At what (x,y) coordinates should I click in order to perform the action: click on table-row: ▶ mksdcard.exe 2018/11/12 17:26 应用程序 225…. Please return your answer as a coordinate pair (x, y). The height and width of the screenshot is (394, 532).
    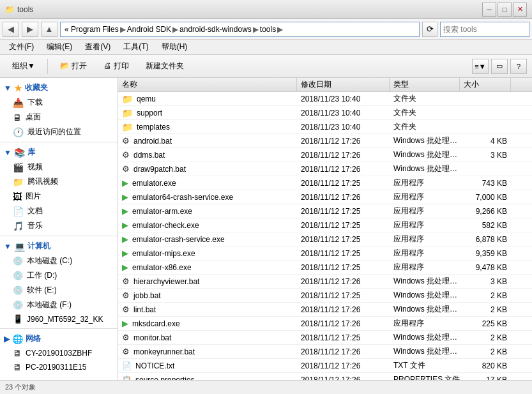
    Looking at the image, I should click on (325, 324).